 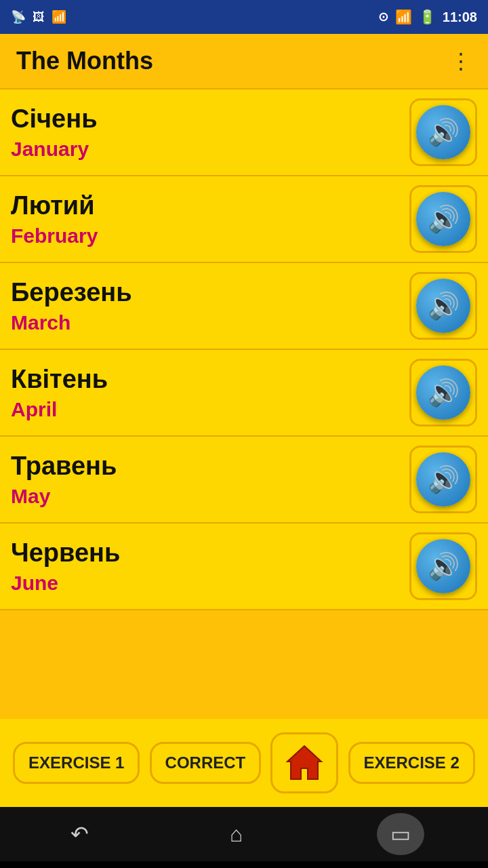 I want to click on status-right-icons: ⊙ 📶 🔋 11:08, so click(x=428, y=17).